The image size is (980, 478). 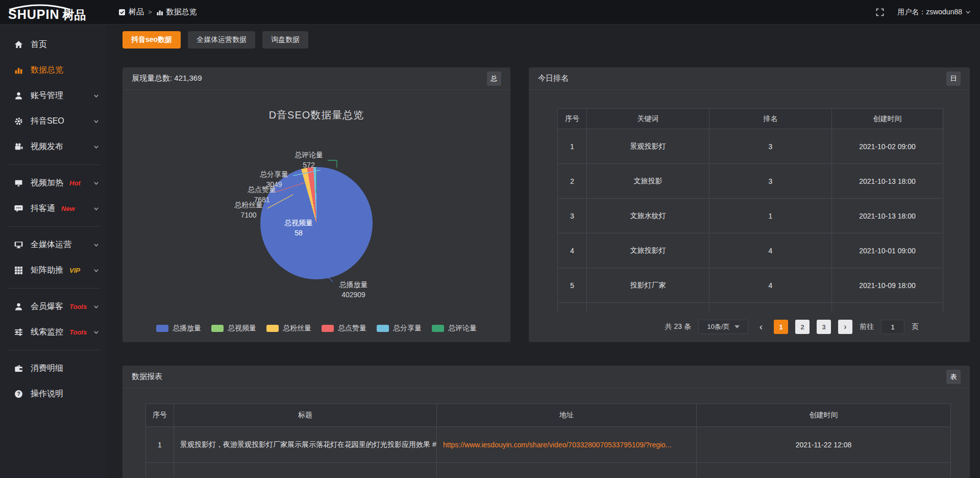 I want to click on breadcrumb: 树品 > 数据总览, so click(x=158, y=12).